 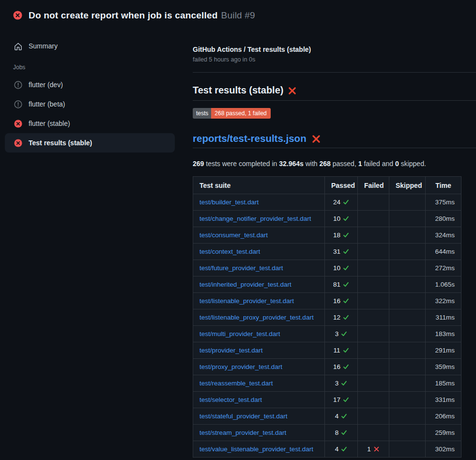 What do you see at coordinates (244, 416) in the screenshot?
I see `test-suite-link: test/stateful_provider_test.dart` at bounding box center [244, 416].